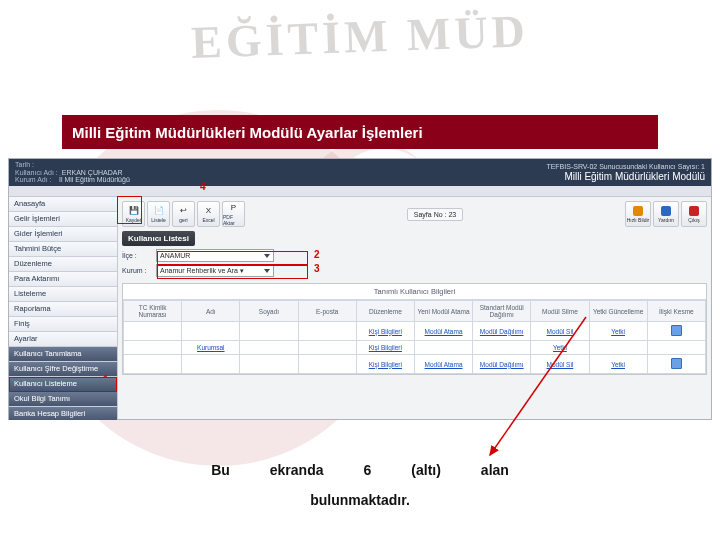 Image resolution: width=720 pixels, height=540 pixels. Describe the element at coordinates (63, 280) in the screenshot. I see `sidebar-item-5: Para Aktarımı` at that location.